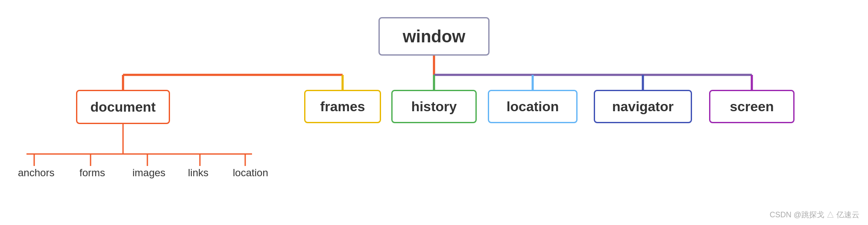  What do you see at coordinates (250, 173) in the screenshot?
I see `child-location-doc: location` at bounding box center [250, 173].